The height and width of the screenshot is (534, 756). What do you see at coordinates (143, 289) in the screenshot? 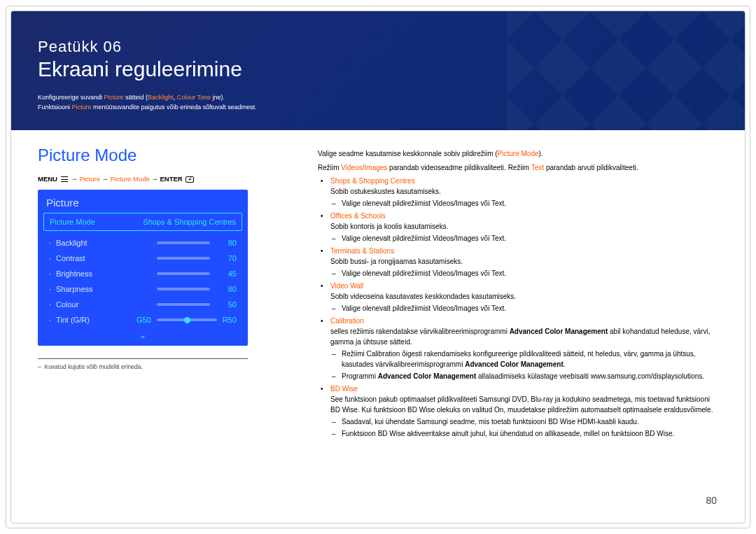
I see `osd-row-sharpness: ·Sharpness 80` at bounding box center [143, 289].